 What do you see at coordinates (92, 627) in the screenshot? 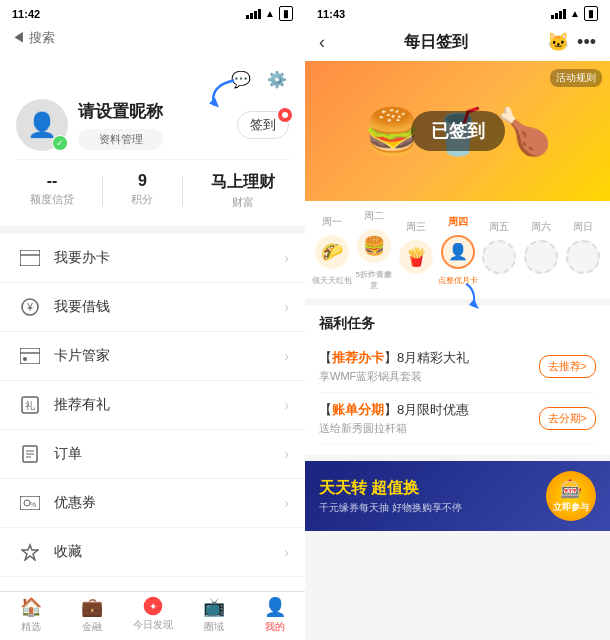
I see `tab-jinrong-label: 金融` at bounding box center [92, 627].